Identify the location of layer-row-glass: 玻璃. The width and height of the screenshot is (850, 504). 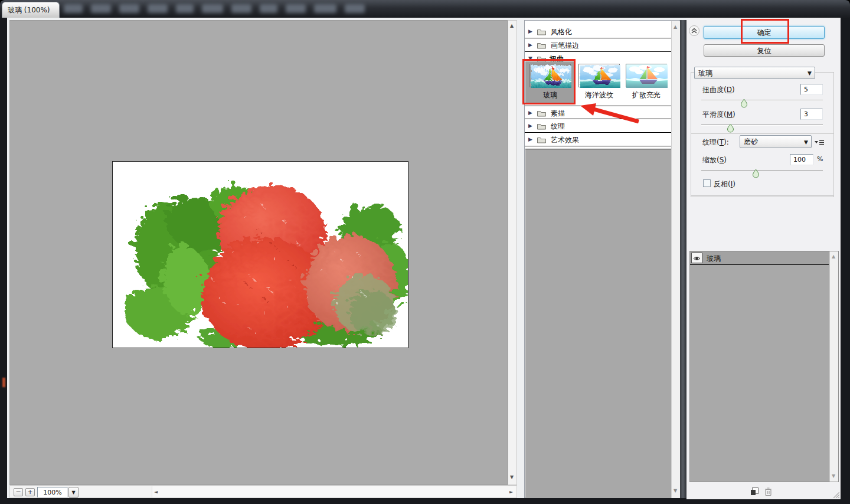
(759, 258).